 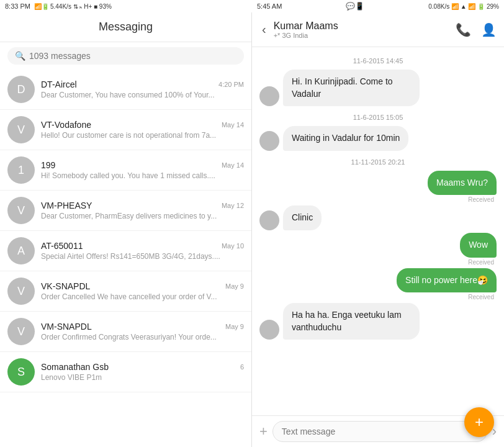 I want to click on message-content: DT-Aircel 4:20 PM Dear Customer, You hav…, so click(x=143, y=89).